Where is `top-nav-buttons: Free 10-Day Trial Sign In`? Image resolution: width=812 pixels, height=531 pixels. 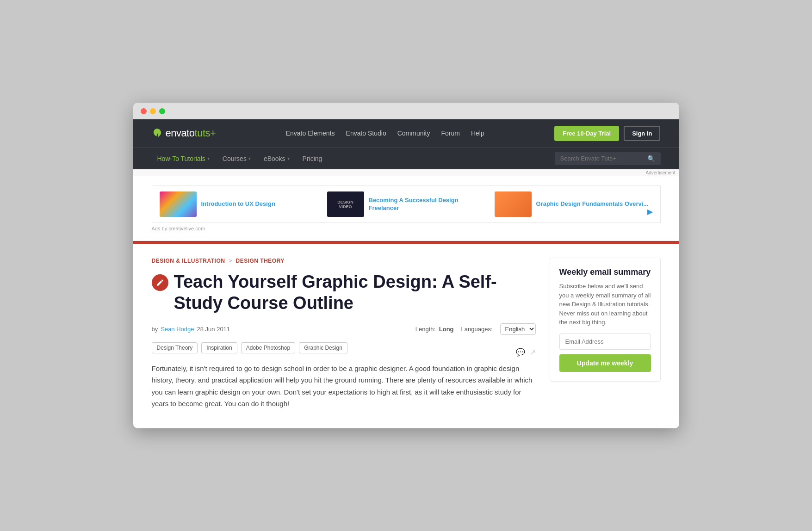 top-nav-buttons: Free 10-Day Trial Sign In is located at coordinates (607, 133).